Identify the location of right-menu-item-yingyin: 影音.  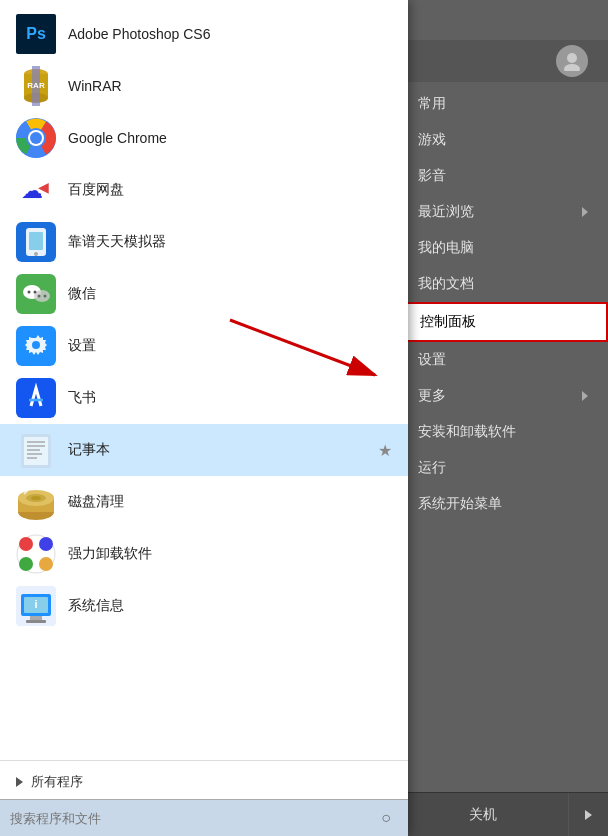
(503, 176).